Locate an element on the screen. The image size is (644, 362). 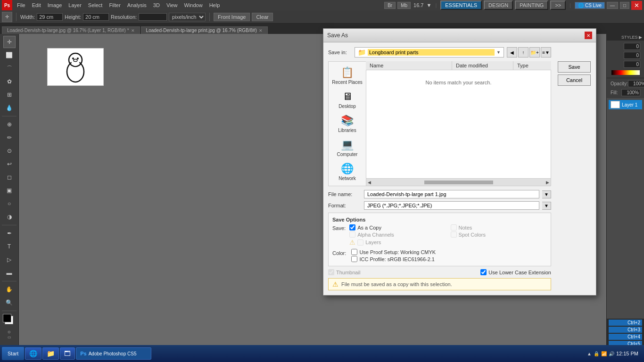
gradient-tool: ▣ is located at coordinates (9, 190).